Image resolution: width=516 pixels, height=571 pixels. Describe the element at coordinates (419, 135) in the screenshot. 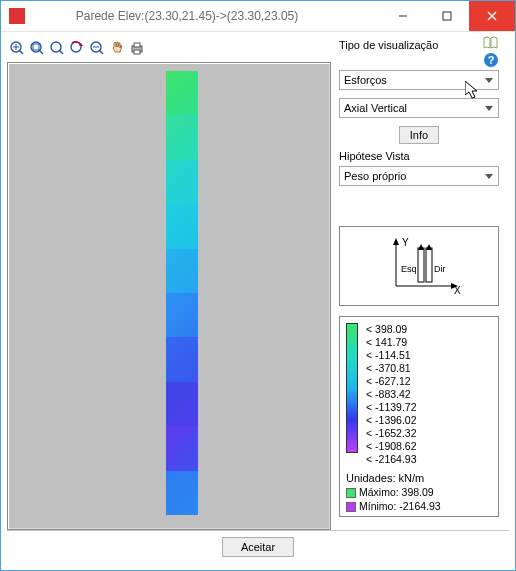

I see `info-button: Info` at that location.